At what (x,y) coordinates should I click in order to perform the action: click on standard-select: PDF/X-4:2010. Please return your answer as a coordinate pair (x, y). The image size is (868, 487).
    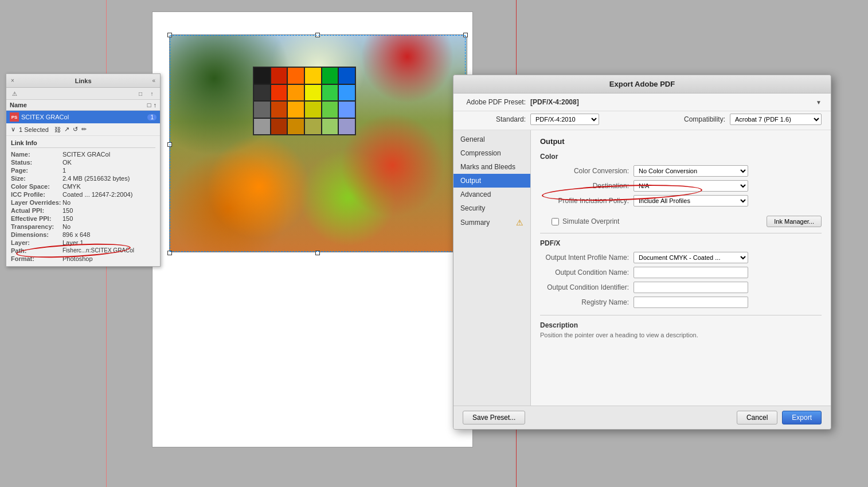
    Looking at the image, I should click on (565, 119).